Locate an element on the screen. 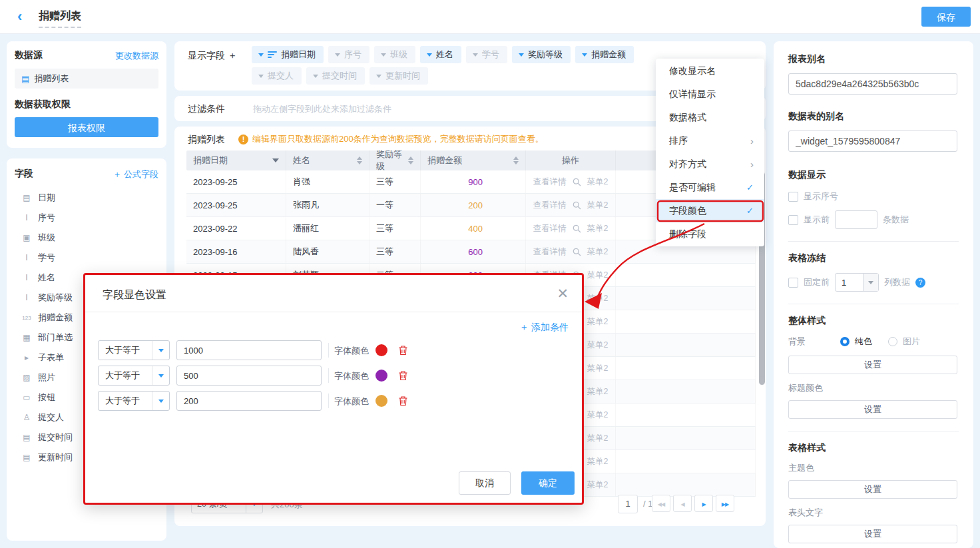 This screenshot has width=980, height=548. bg-solid-radio is located at coordinates (845, 342).